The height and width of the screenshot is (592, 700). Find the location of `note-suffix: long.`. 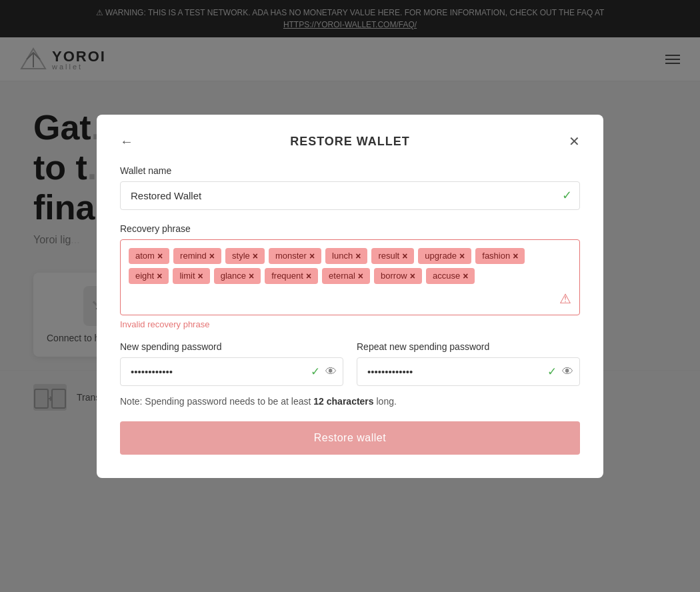

note-suffix: long. is located at coordinates (387, 401).